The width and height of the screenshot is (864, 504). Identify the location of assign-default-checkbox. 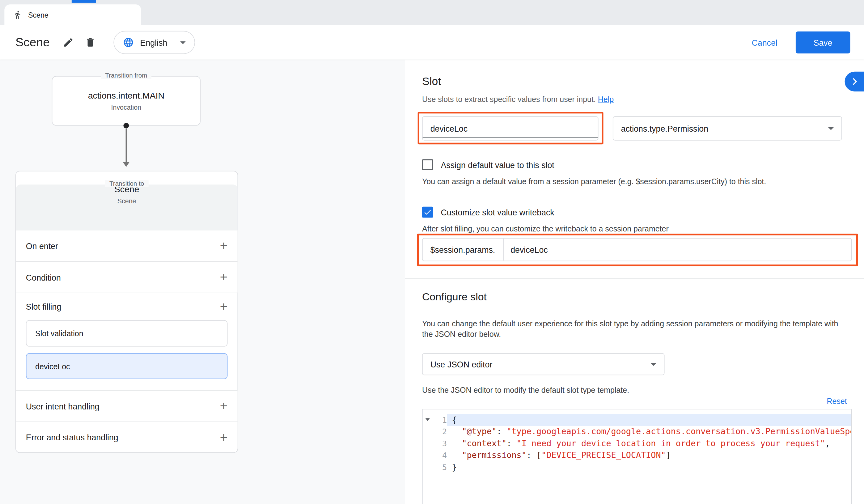
(428, 165).